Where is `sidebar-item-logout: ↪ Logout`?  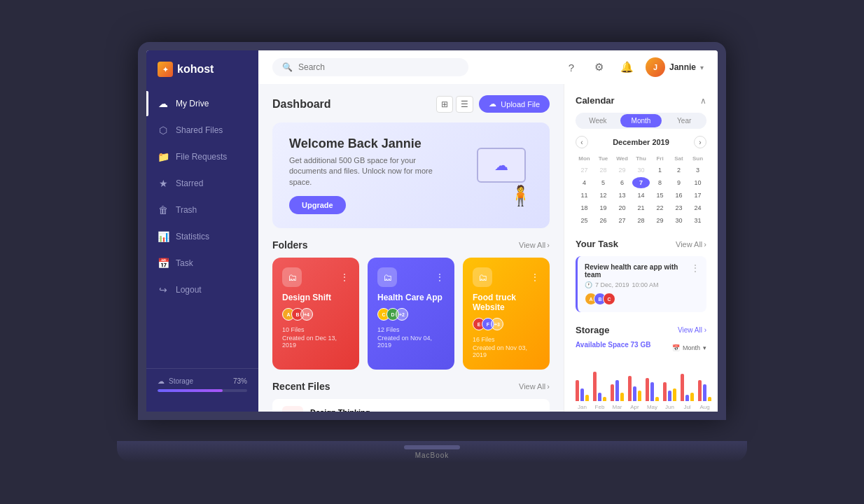 sidebar-item-logout: ↪ Logout is located at coordinates (202, 290).